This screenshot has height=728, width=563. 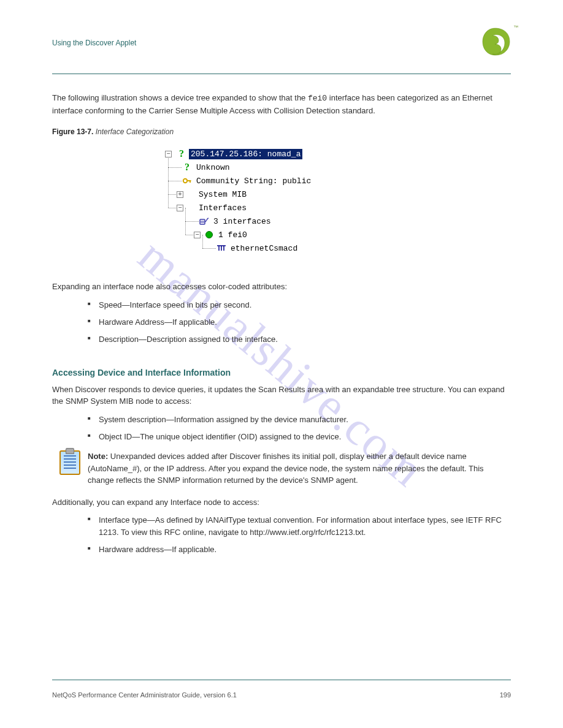 I want to click on footer-right: 199, so click(x=505, y=695).